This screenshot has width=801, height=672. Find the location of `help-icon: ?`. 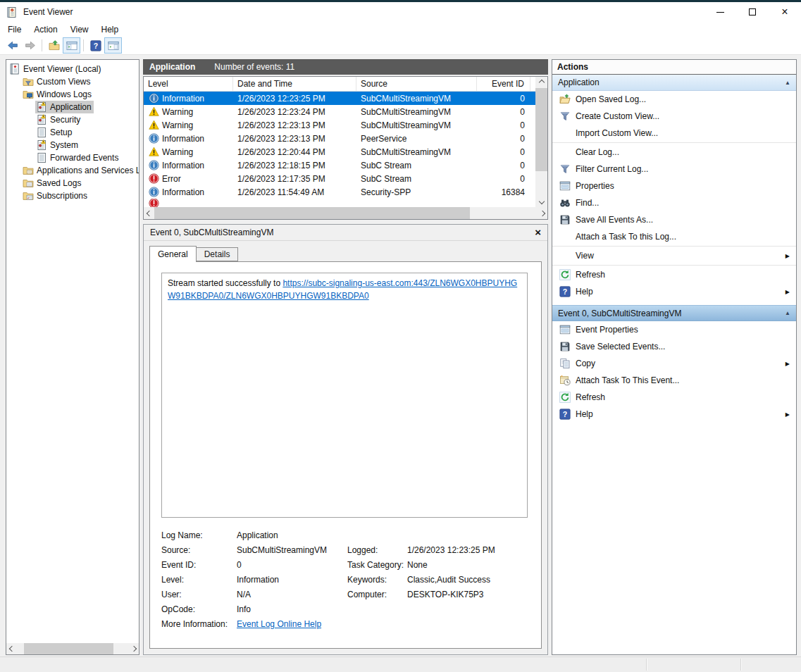

help-icon: ? is located at coordinates (96, 46).